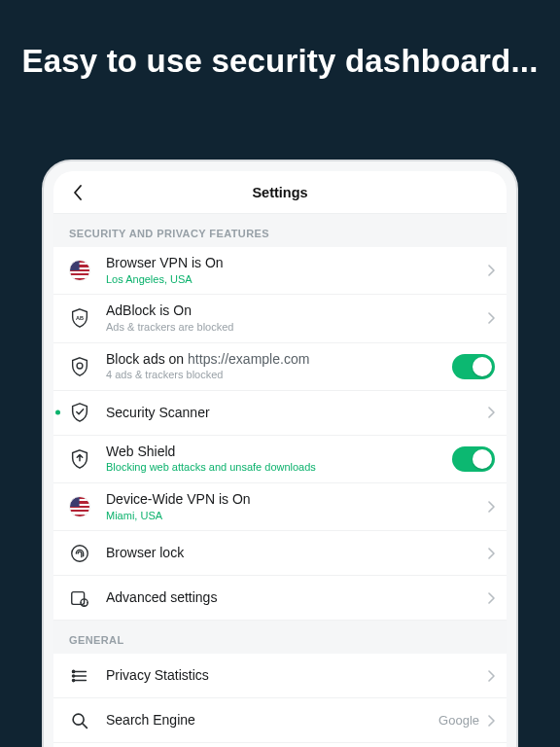 The image size is (560, 747). I want to click on statistics-icon, so click(80, 676).